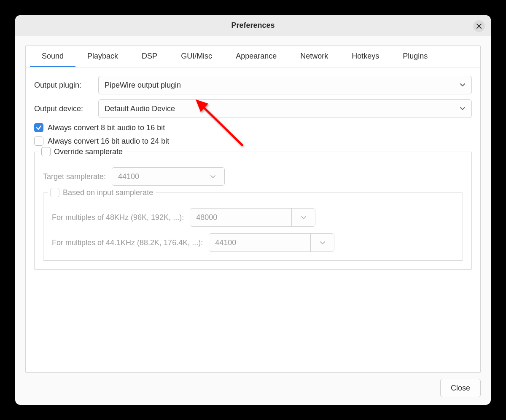  Describe the element at coordinates (82, 152) in the screenshot. I see `override-samplerate-legend: Override samplerate` at that location.